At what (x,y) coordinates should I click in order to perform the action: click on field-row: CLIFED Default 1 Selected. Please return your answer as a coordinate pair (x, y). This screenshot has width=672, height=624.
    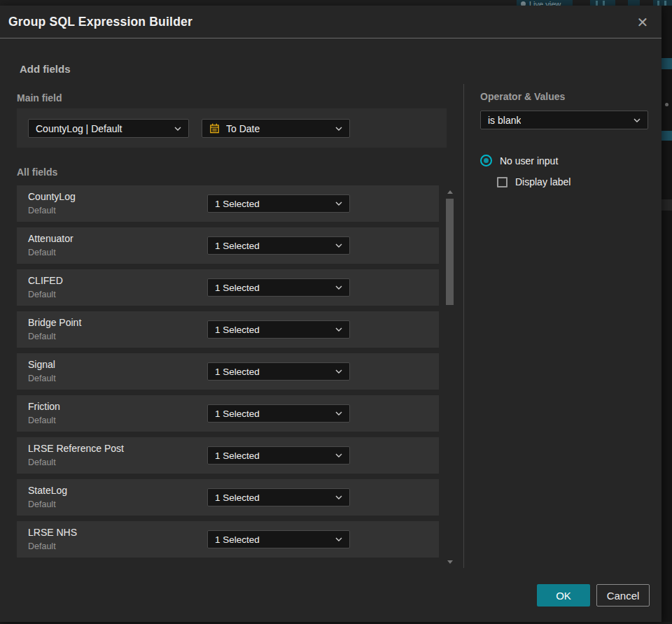
    Looking at the image, I should click on (228, 288).